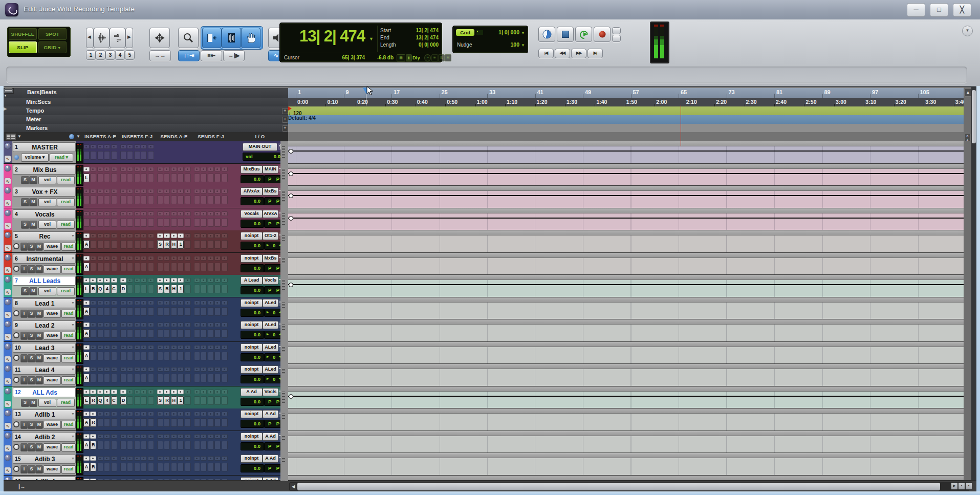 This screenshot has width=980, height=495. I want to click on volume-display: 0.0, so click(252, 424).